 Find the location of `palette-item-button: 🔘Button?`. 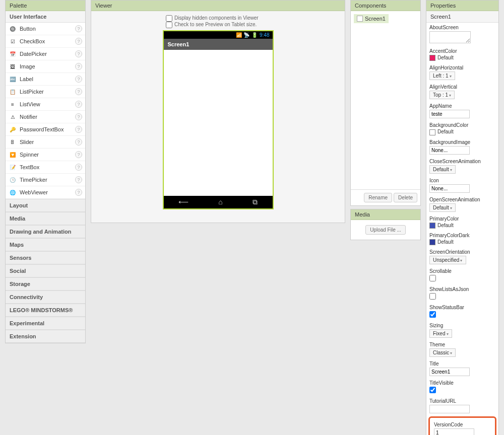

palette-item-button: 🔘Button? is located at coordinates (45, 29).